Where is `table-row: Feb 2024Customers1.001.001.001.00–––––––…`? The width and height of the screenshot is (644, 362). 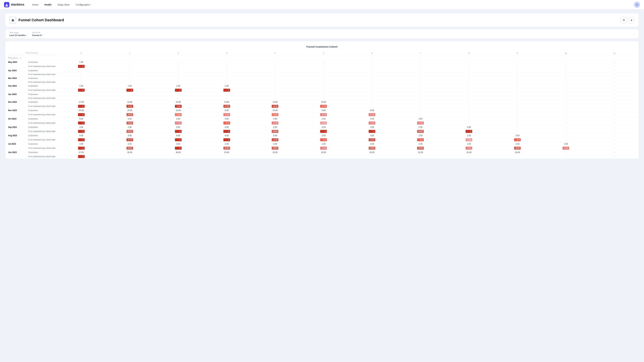
table-row: Feb 2024Customers1.001.001.001.00–––––––… is located at coordinates (322, 86).